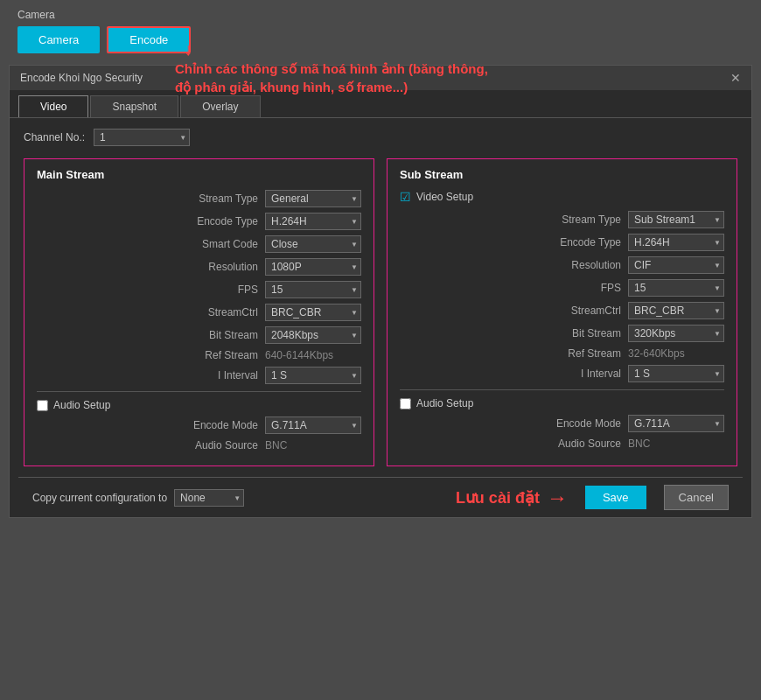 Image resolution: width=761 pixels, height=700 pixels. Describe the element at coordinates (592, 497) in the screenshot. I see `bottom-actions: Lưu cài đặt → Save Cancel` at that location.